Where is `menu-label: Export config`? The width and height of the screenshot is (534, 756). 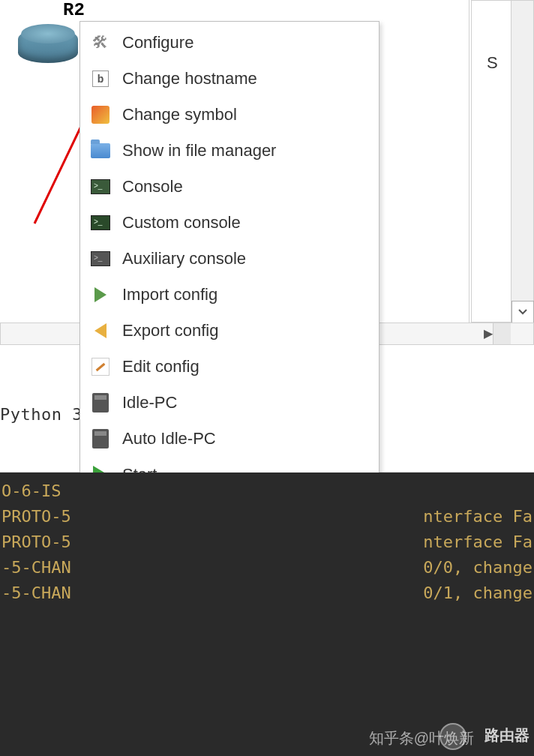 menu-label: Export config is located at coordinates (170, 331).